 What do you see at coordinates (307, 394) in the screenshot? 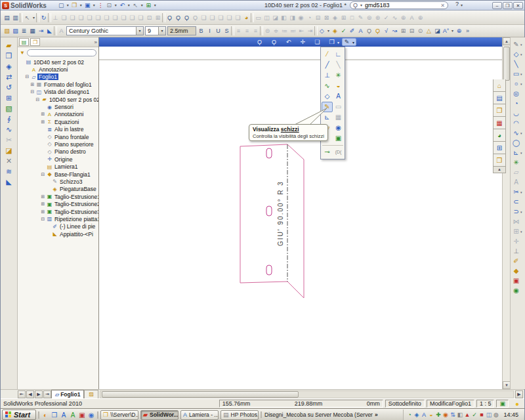
I see `horizontal-scrollbar` at bounding box center [307, 394].